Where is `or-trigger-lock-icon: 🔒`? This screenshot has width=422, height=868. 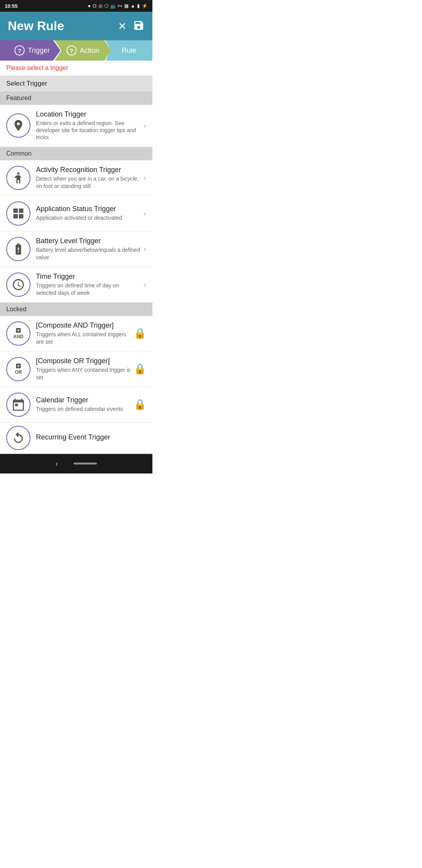 or-trigger-lock-icon: 🔒 is located at coordinates (140, 369).